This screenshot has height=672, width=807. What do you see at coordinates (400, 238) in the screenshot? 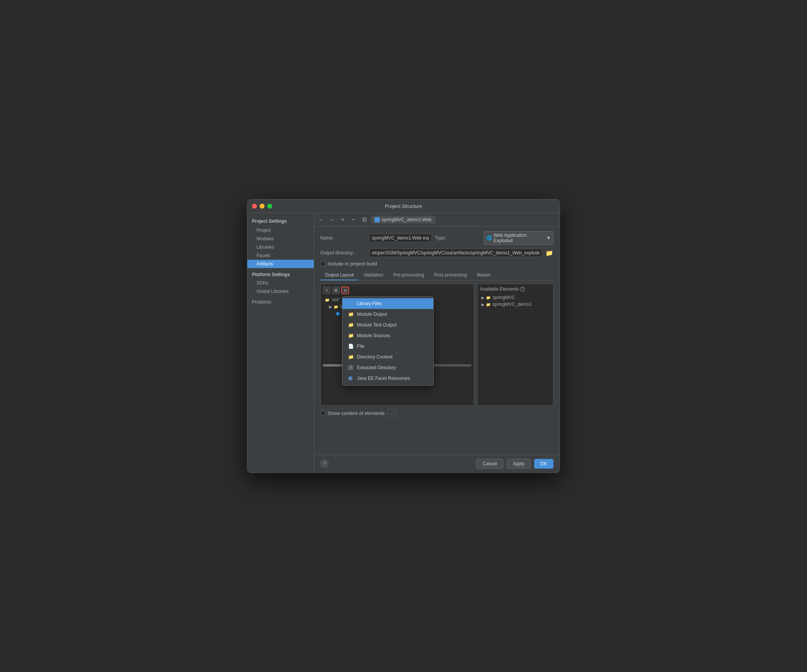
I see `name-input` at bounding box center [400, 238].